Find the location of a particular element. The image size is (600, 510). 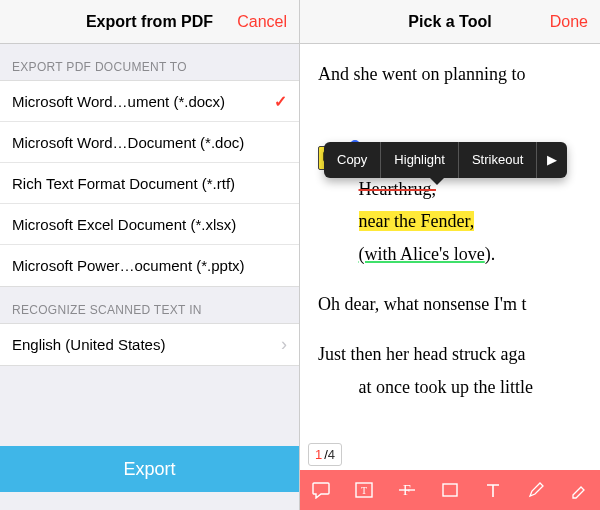

export-button-label: Export is located at coordinates (149, 470).